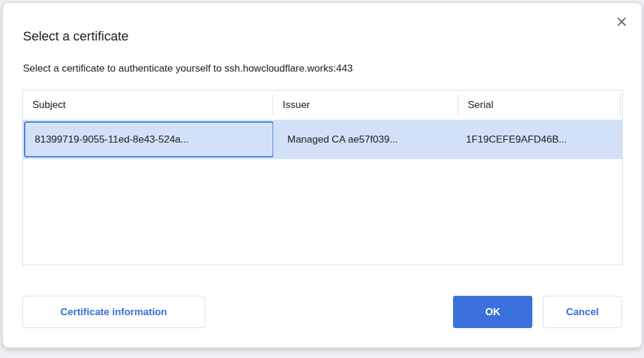 The height and width of the screenshot is (358, 644). Describe the element at coordinates (622, 22) in the screenshot. I see `close-button` at that location.